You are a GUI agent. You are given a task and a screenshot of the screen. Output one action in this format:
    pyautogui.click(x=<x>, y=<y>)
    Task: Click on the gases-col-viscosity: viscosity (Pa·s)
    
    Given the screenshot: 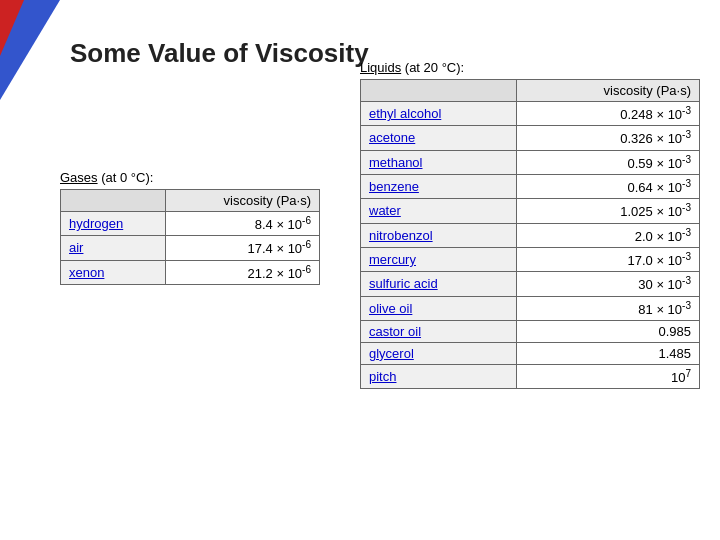 What is the action you would take?
    pyautogui.click(x=243, y=201)
    